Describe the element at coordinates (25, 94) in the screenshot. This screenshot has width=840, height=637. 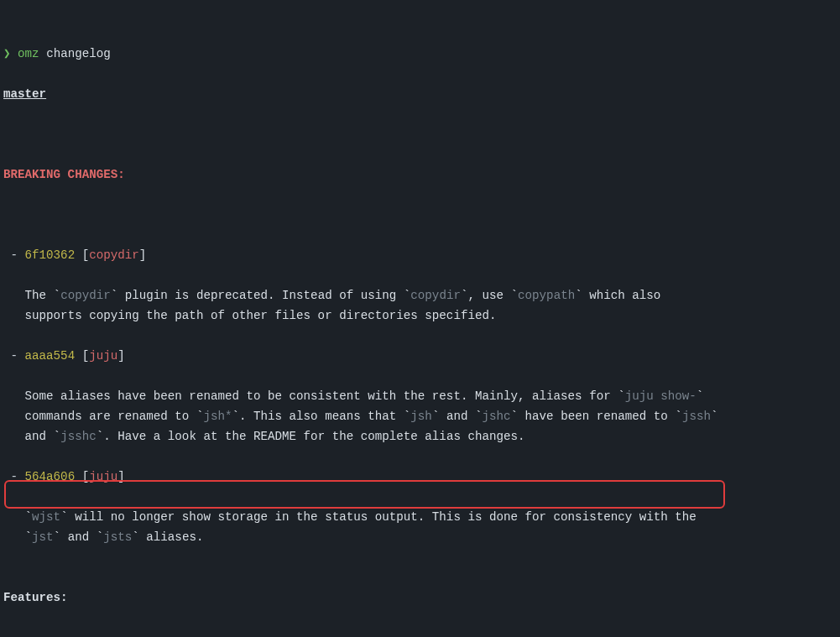
I see `branch-name: master` at that location.